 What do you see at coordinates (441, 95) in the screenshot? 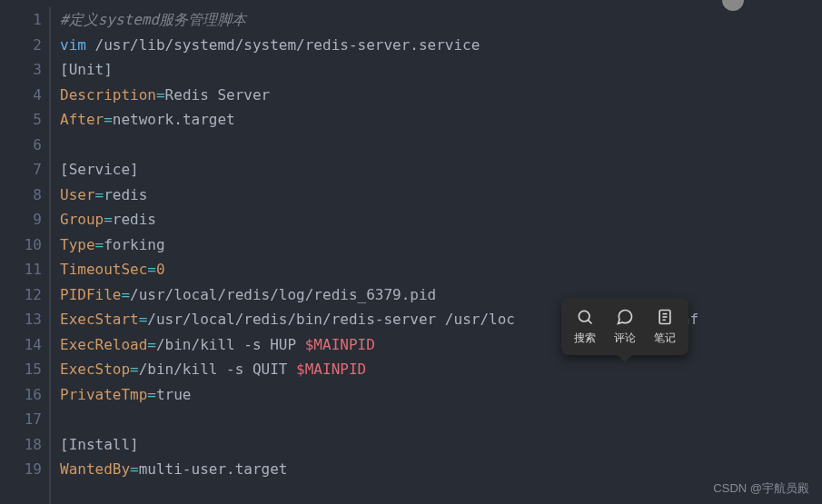
I see `code-line: Description=Redis Server` at bounding box center [441, 95].